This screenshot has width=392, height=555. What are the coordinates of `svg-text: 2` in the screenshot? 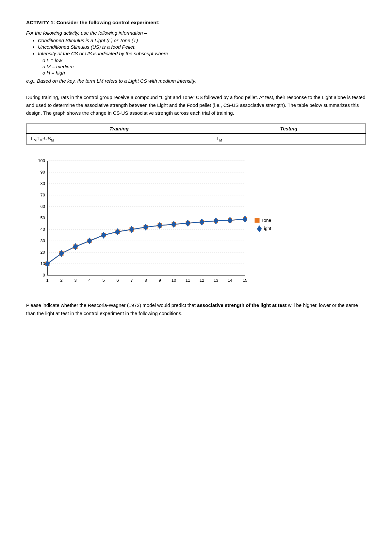 It's located at (61, 280).